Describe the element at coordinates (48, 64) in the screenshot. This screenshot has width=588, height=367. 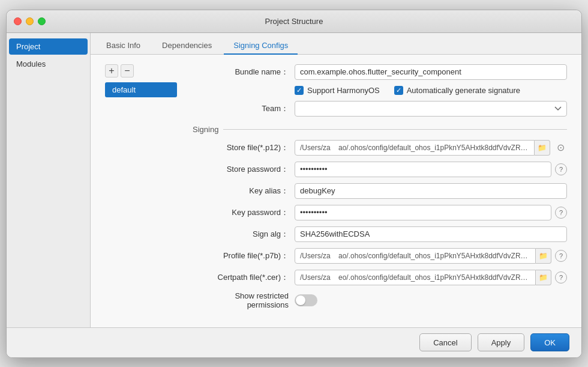
I see `sidebar-item-modules: Modules` at that location.